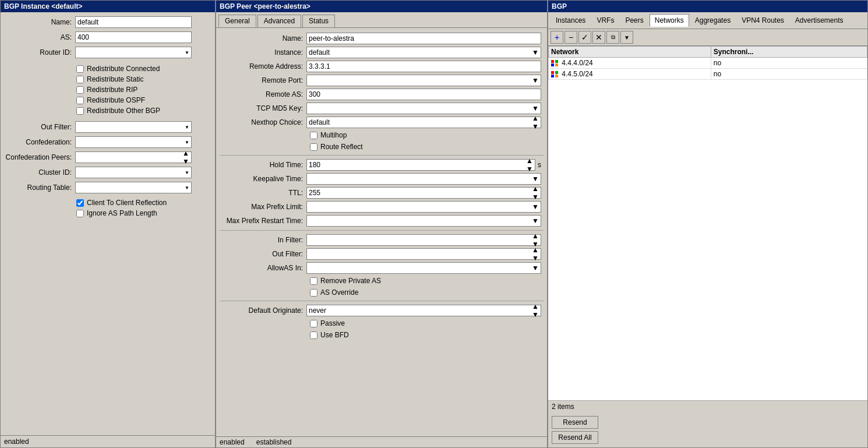 This screenshot has width=868, height=448. Describe the element at coordinates (133, 188) in the screenshot. I see `routing-table-dropdown: ▼` at that location.